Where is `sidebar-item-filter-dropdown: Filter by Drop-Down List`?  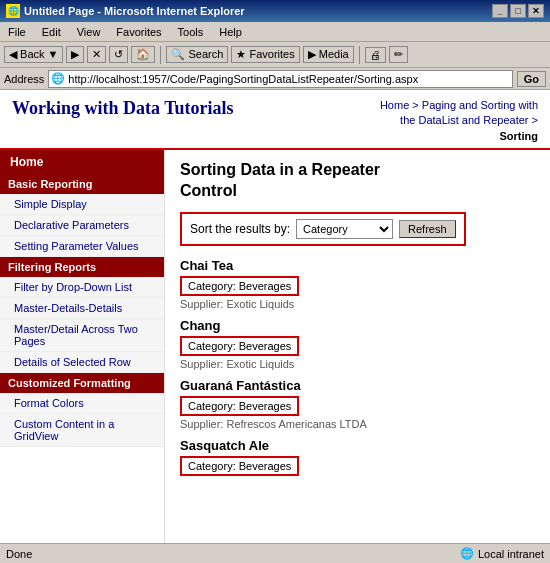 sidebar-item-filter-dropdown: Filter by Drop-Down List is located at coordinates (82, 288).